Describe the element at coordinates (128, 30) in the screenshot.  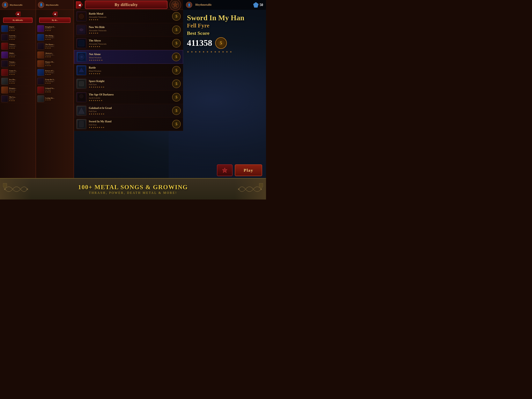
I see `song-item: Now We Ride Alexander Nakarada ★ ★ ★ ★ ★…` at that location.